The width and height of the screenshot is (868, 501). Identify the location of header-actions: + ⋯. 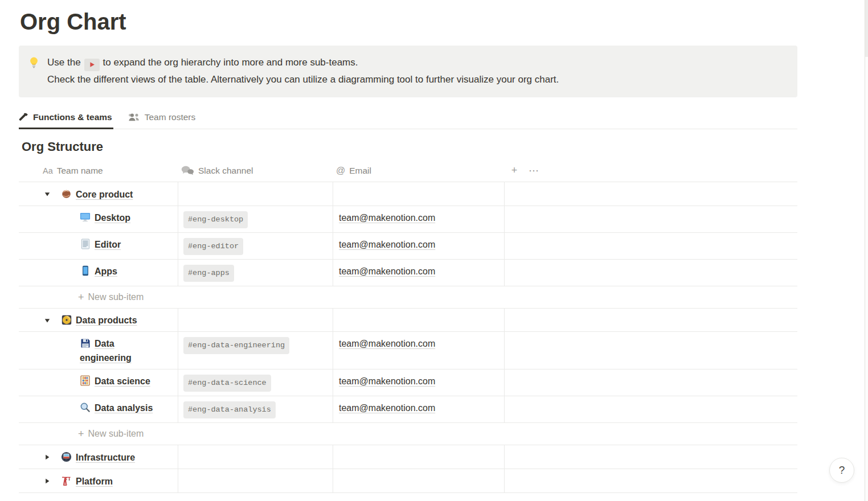
(651, 171).